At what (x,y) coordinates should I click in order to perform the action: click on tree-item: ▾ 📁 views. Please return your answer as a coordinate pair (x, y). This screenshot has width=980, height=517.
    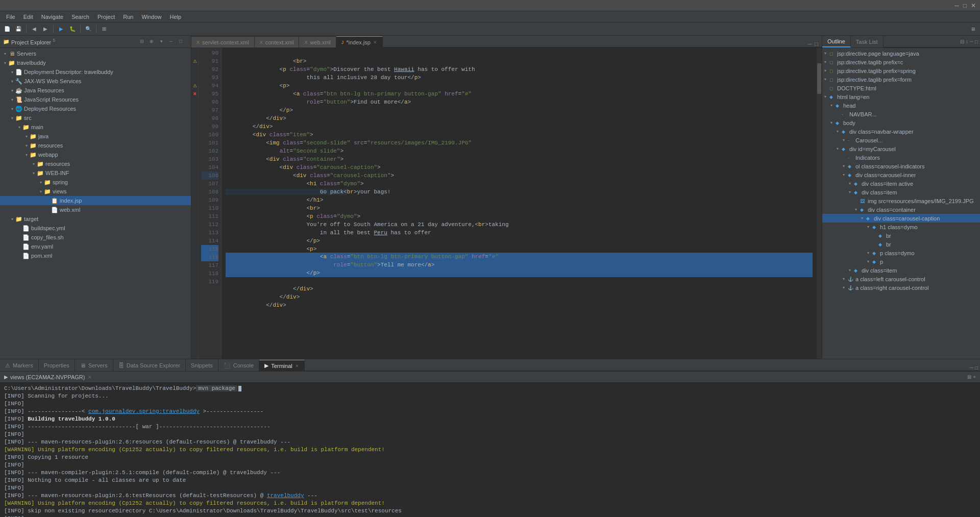
    Looking at the image, I should click on (95, 191).